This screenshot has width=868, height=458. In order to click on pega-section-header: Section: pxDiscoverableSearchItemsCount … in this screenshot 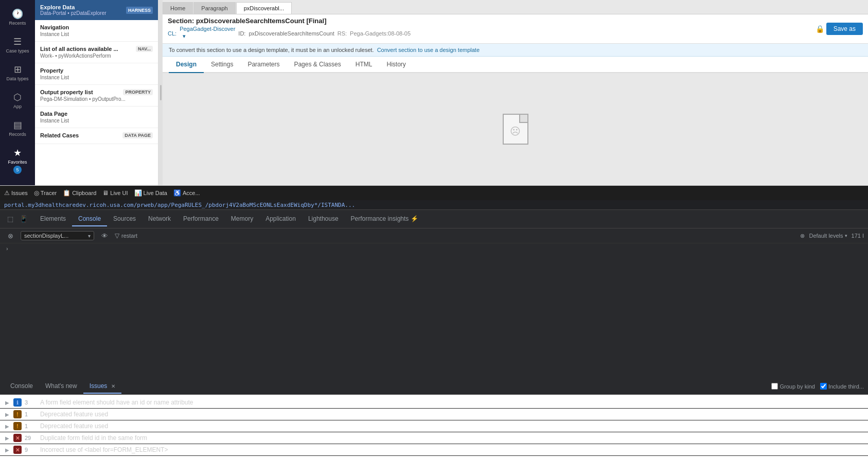, I will do `click(516, 29)`.